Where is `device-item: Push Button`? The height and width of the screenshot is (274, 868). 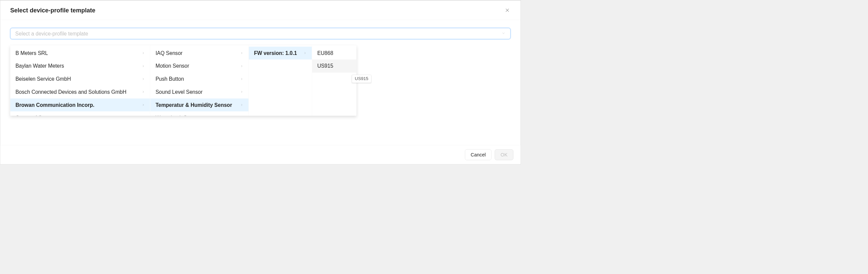 device-item: Push Button is located at coordinates (199, 79).